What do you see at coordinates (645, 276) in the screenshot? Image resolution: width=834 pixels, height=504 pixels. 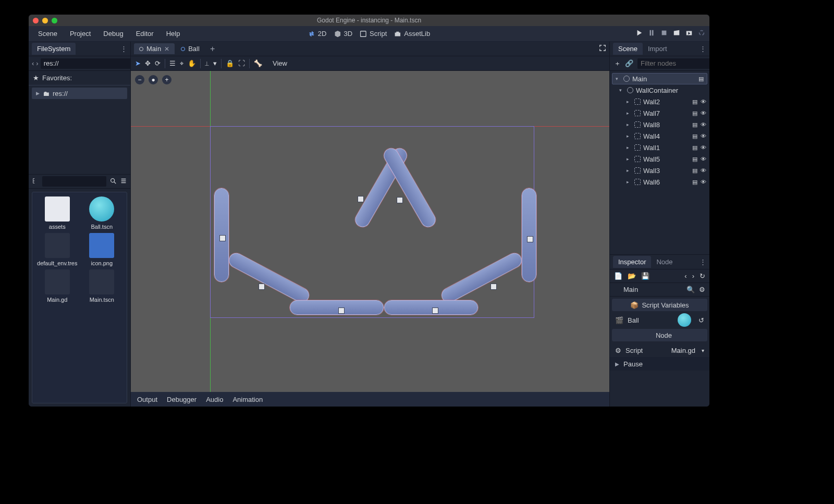 I see `save-resource-button: 💾` at bounding box center [645, 276].